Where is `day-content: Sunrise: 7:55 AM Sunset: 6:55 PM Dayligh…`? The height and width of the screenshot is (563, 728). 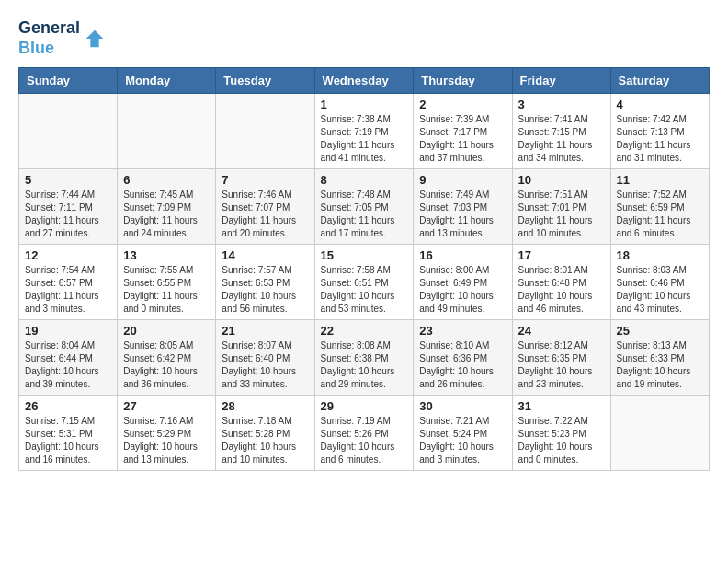 day-content: Sunrise: 7:55 AM Sunset: 6:55 PM Dayligh… is located at coordinates (166, 290).